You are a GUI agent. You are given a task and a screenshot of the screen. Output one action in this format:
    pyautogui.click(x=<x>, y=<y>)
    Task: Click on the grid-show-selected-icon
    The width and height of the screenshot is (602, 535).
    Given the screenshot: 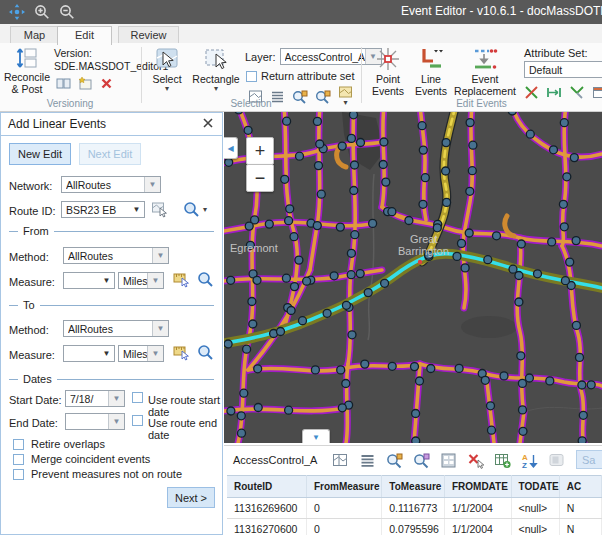 What is the action you would take?
    pyautogui.click(x=368, y=460)
    